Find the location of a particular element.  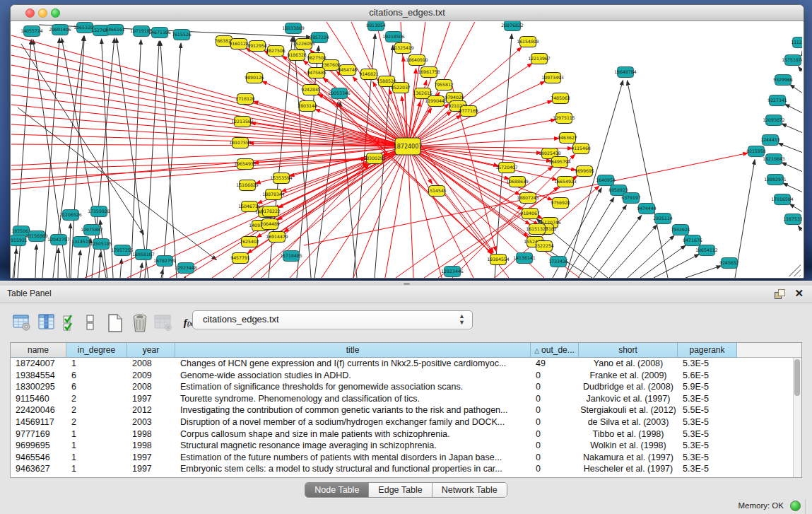

graph-node: 14136141 is located at coordinates (524, 259).